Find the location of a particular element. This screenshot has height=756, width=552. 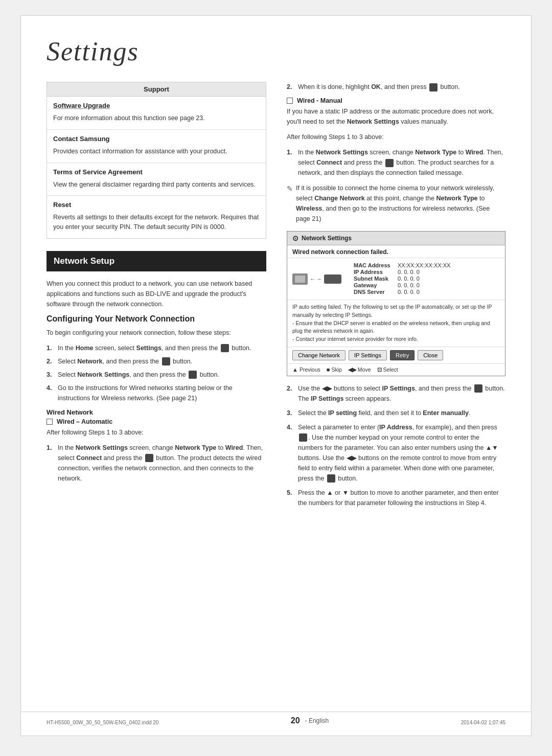

footer-center: 20 - English is located at coordinates (310, 721).